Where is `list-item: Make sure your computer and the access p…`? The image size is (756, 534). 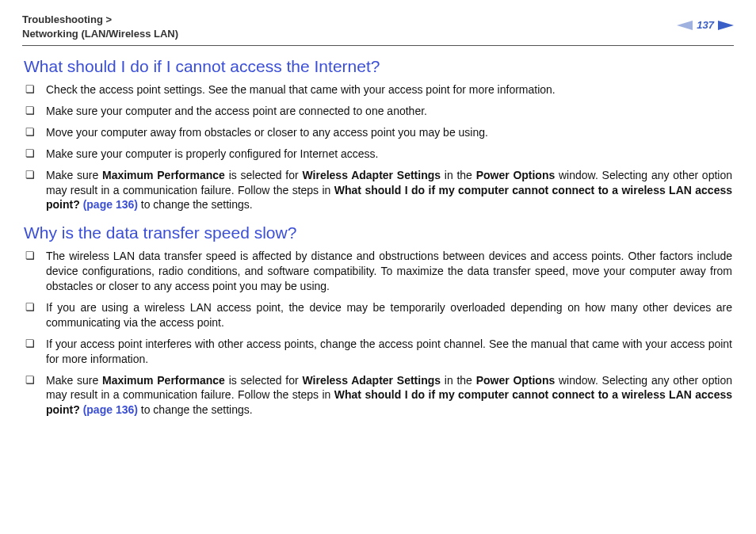
list-item: Make sure your computer and the access p… is located at coordinates (378, 111).